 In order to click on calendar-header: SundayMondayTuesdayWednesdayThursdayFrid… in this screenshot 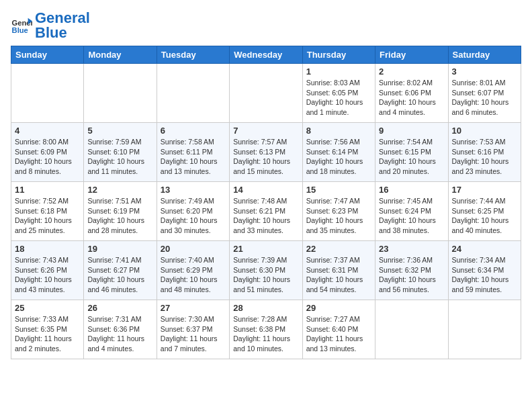, I will do `click(266, 55)`.